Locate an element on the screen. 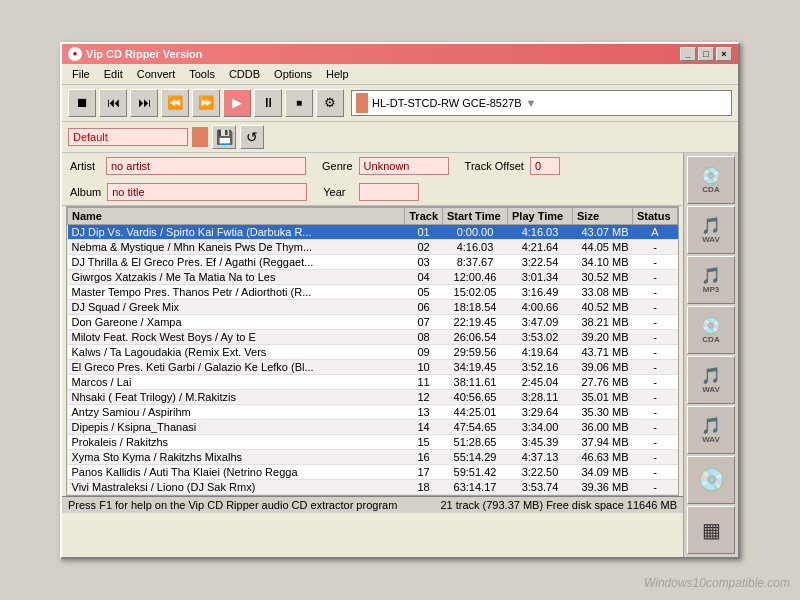 The width and height of the screenshot is (800, 600). sidebar-mp3-button: 🎵 MP3 is located at coordinates (711, 280).